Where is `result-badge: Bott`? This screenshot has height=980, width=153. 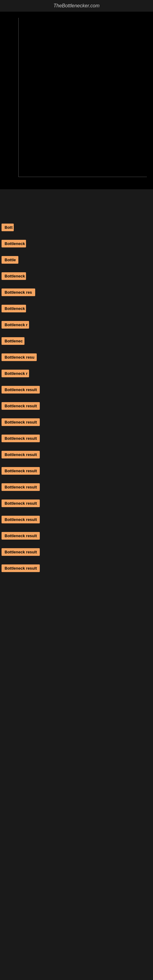 result-badge: Bott is located at coordinates (8, 228).